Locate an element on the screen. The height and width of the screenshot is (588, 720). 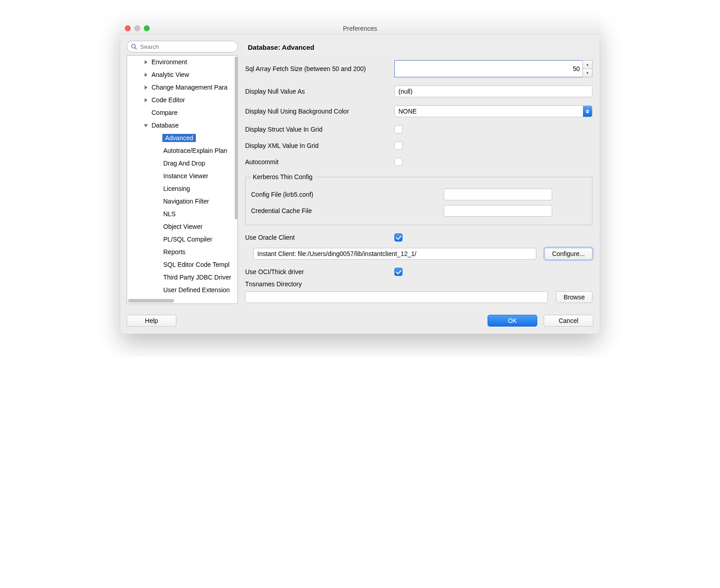
tree-item-label: Analytic View is located at coordinates (170, 75).